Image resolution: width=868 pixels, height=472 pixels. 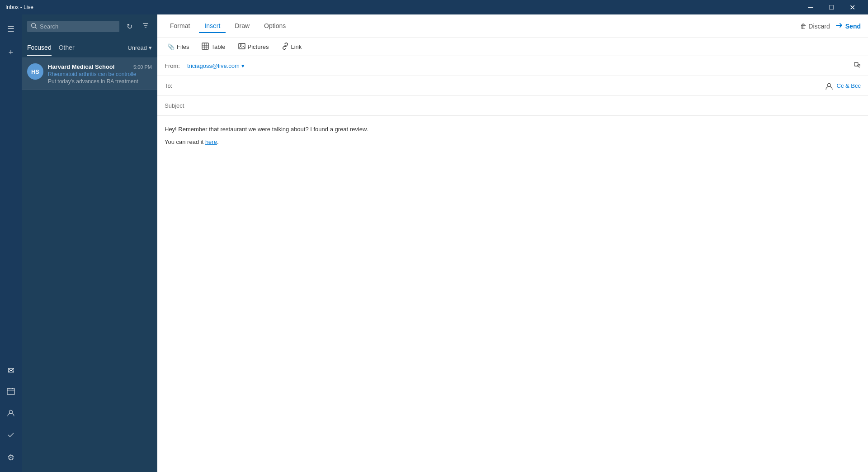 I want to click on subject-row, so click(x=513, y=106).